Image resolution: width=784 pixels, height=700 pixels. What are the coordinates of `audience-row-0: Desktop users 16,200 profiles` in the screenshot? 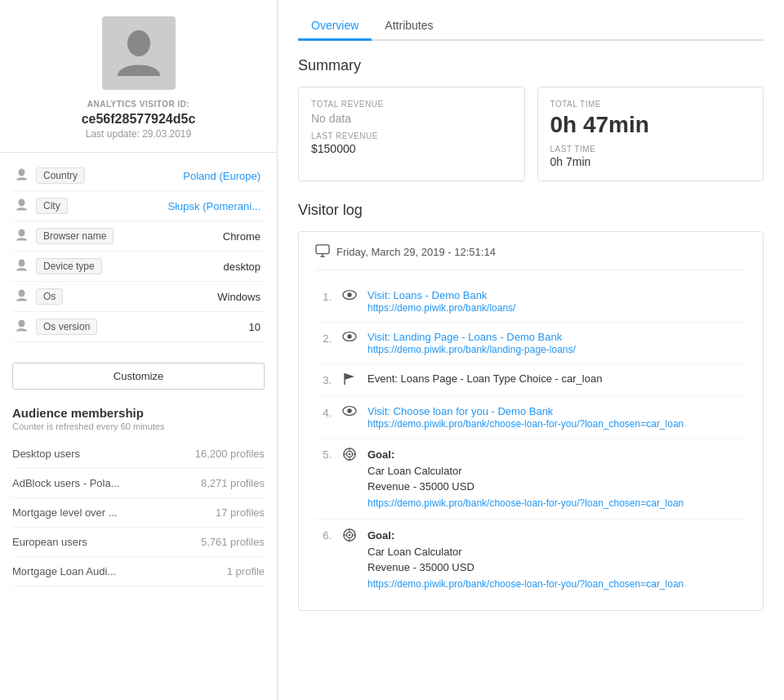 It's located at (139, 454).